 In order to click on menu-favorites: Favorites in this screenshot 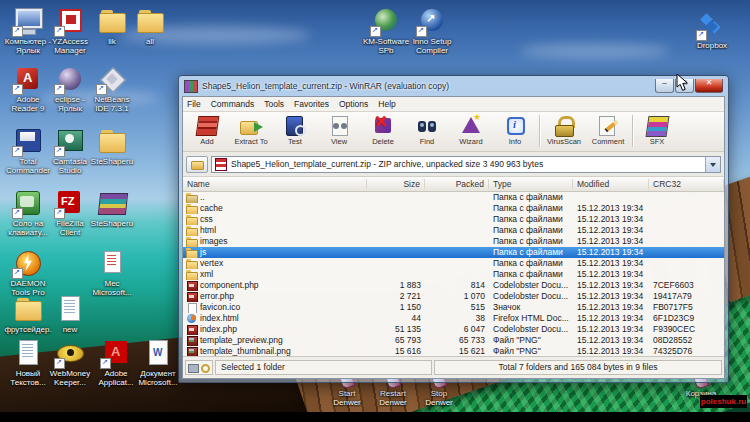, I will do `click(312, 104)`.